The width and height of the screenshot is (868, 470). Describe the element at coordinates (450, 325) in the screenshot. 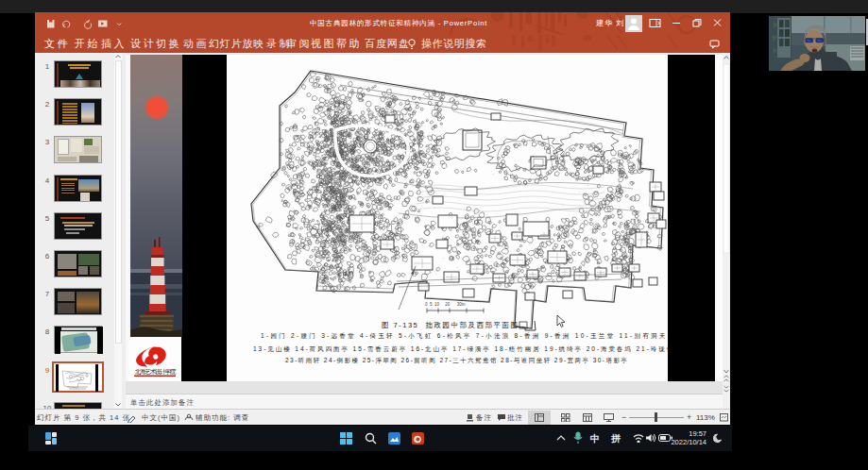

I see `svg-text: 图 7-135 拙政园中部及西部平面图` at that location.